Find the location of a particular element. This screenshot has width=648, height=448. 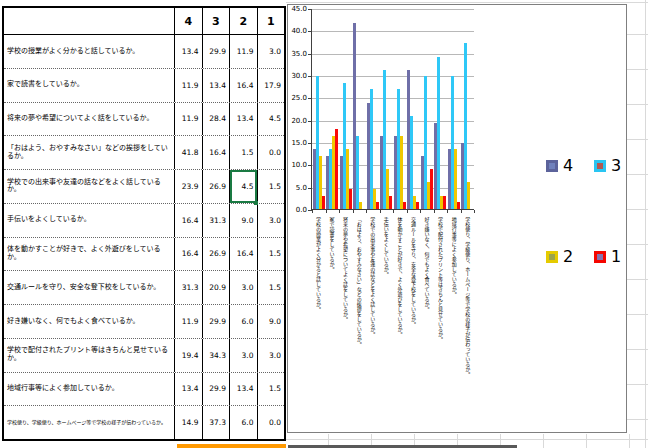

selected-cell: 4.5 is located at coordinates (243, 186).